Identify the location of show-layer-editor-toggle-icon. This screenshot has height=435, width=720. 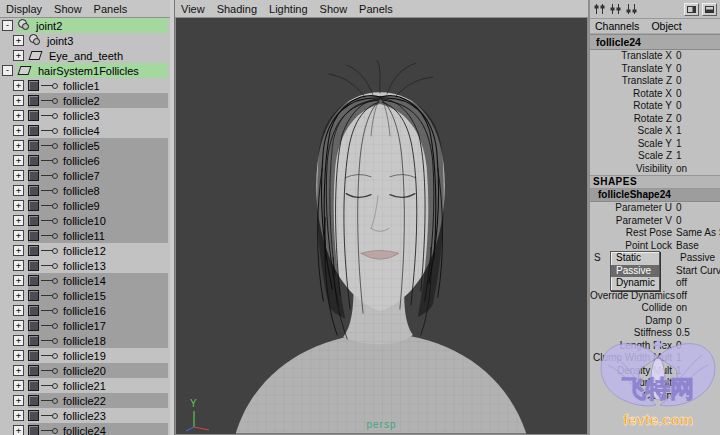
(710, 10).